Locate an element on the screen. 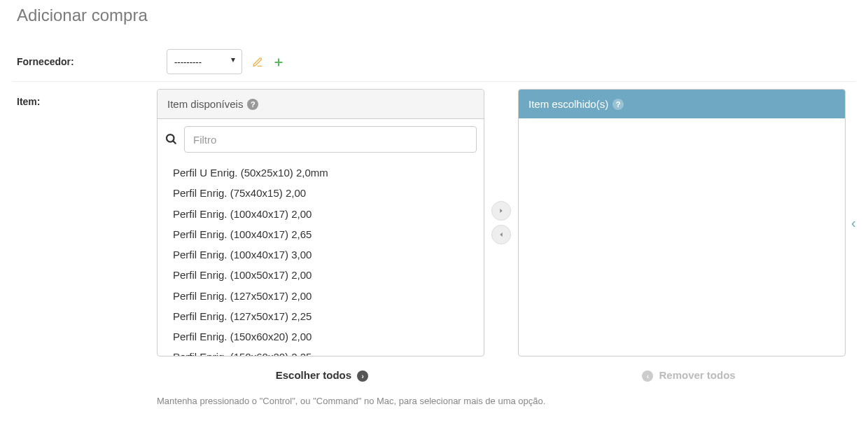  list-item: Perfil Enrig. (100x40x17) 2,65 is located at coordinates (321, 234).